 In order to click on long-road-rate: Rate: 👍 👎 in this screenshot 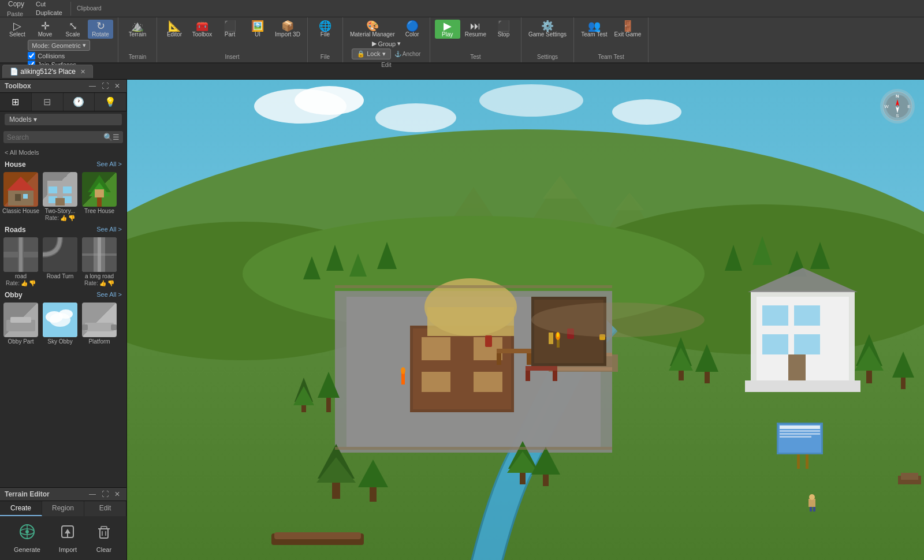, I will do `click(99, 283)`.